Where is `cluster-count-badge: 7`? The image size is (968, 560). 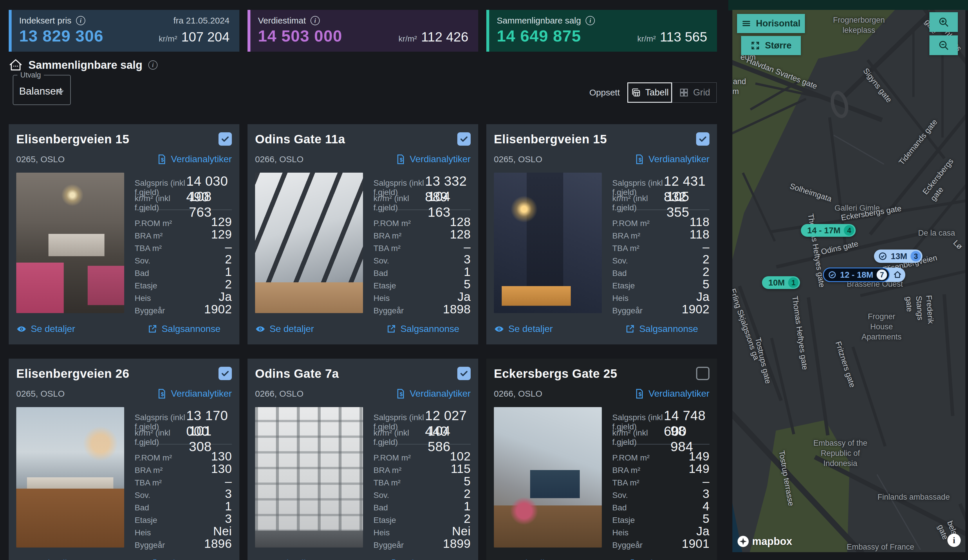
cluster-count-badge: 7 is located at coordinates (882, 275).